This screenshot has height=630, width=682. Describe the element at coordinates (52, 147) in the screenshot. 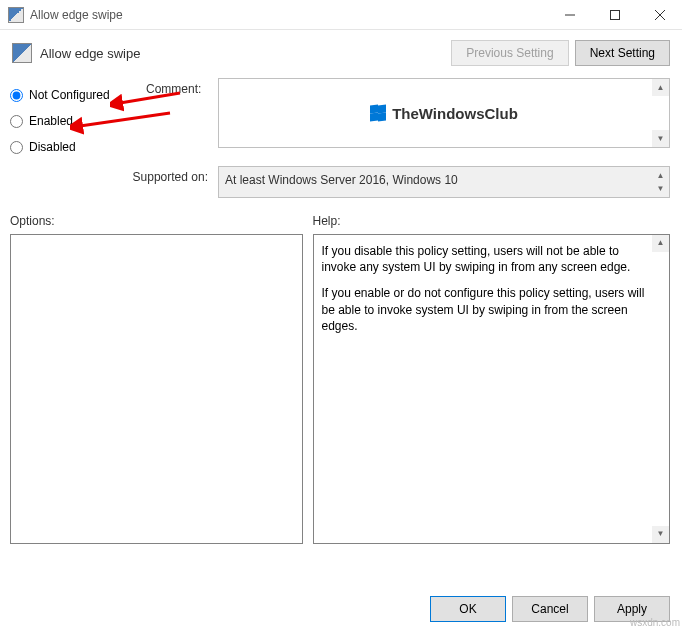

I see `radio-disabled-label: Disabled` at that location.